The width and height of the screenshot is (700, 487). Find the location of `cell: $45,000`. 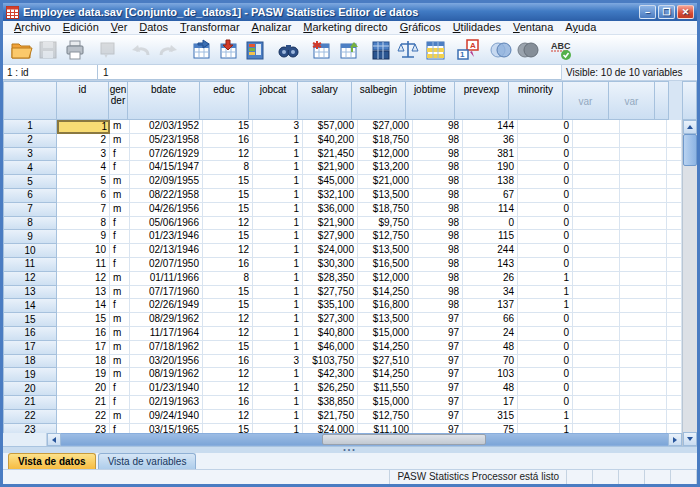

cell: $45,000 is located at coordinates (330, 182).